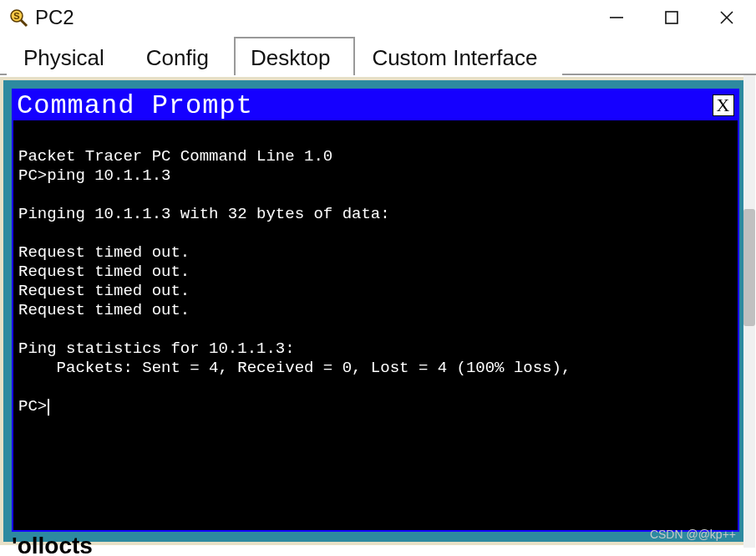 This screenshot has height=556, width=756. Describe the element at coordinates (294, 56) in the screenshot. I see `tab-desktop: Desktop` at that location.